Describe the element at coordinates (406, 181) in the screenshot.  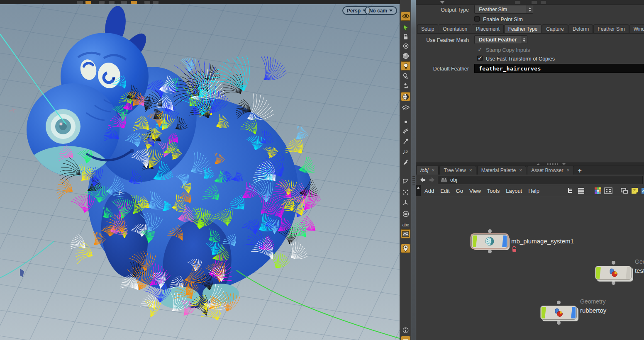
I see `corner-curve-icon` at that location.